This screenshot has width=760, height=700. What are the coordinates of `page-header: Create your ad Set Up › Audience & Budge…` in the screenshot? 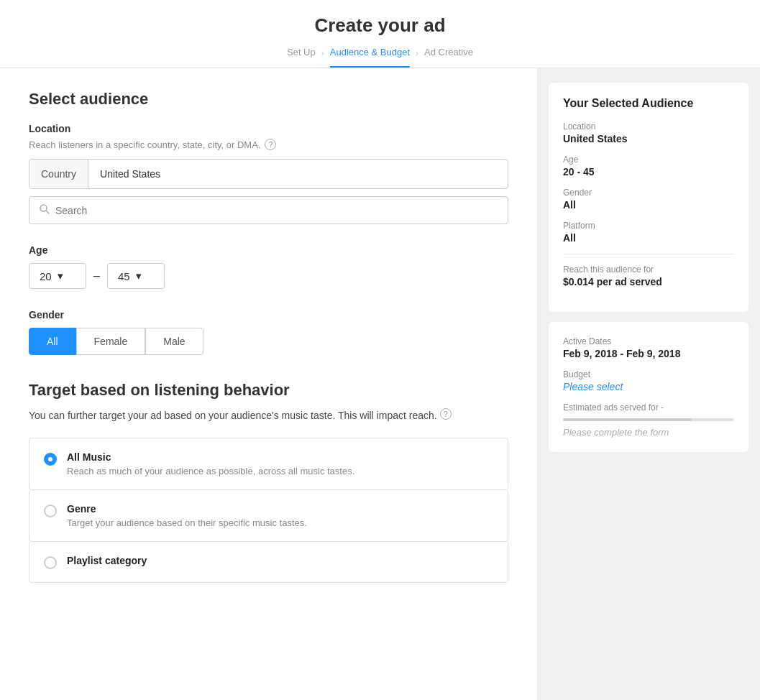 It's located at (380, 34).